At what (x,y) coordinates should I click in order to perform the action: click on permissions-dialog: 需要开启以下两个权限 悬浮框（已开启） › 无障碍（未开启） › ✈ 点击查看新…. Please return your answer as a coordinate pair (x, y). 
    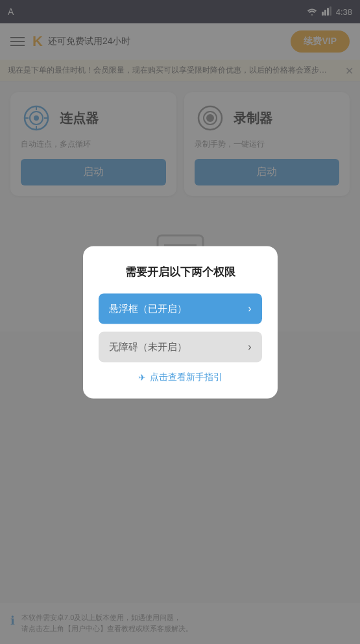
    Looking at the image, I should click on (180, 322).